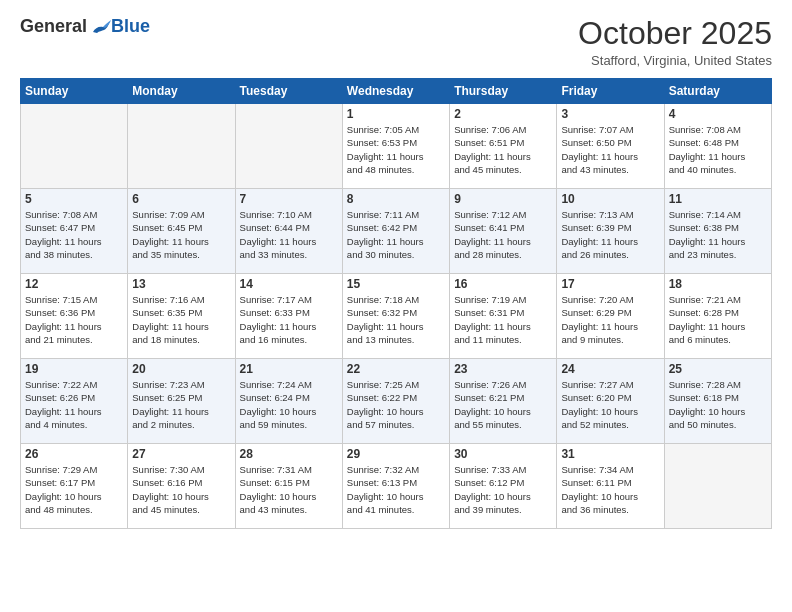 Image resolution: width=792 pixels, height=612 pixels. I want to click on day-info: Sunrise: 7:18 AM Sunset: 6:32 PM Dayligh…, so click(396, 320).